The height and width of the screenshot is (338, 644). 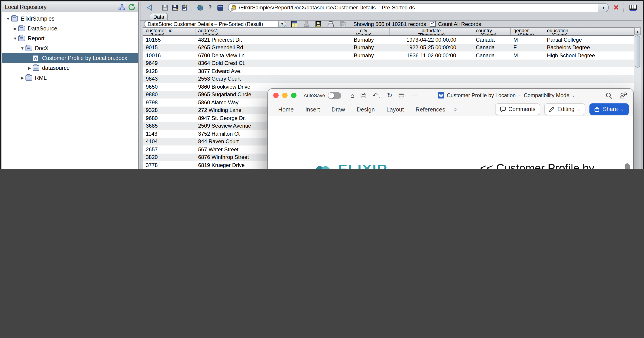 What do you see at coordinates (42, 29) in the screenshot?
I see `tree-item-label: DataSource` at bounding box center [42, 29].